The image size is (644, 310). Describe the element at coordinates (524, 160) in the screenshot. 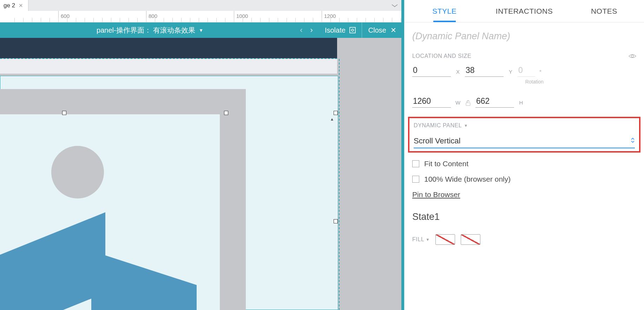

I see `fit-to-content-checkbox: Fit to Content` at that location.